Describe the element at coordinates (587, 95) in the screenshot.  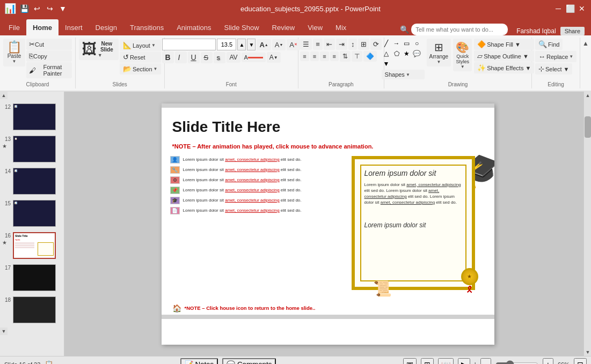
I see `canvas-scroll-up: ▲` at that location.